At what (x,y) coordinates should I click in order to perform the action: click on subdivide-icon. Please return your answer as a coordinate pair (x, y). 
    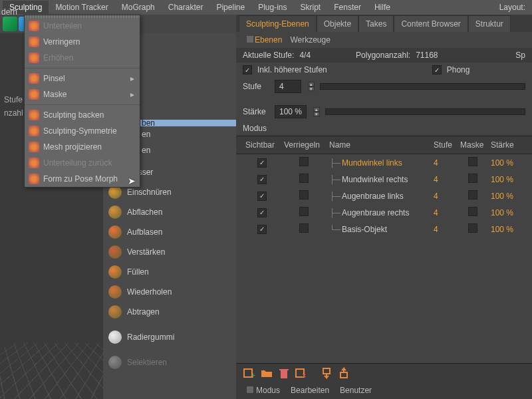
    Looking at the image, I should click on (34, 26).